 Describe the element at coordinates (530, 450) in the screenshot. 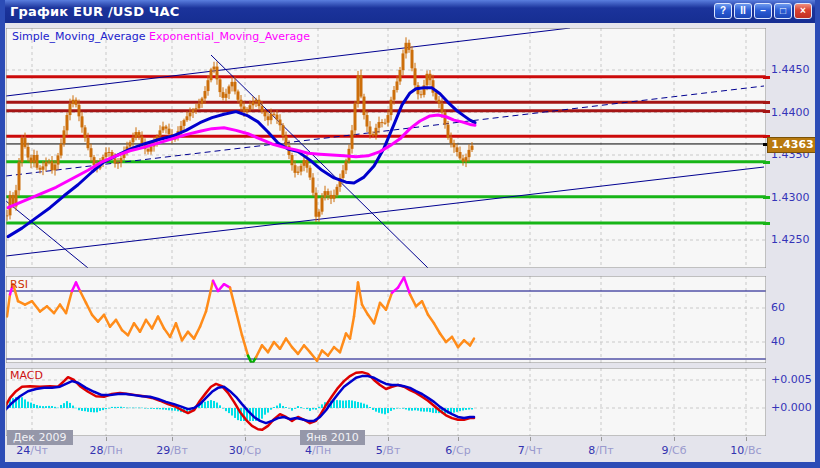

I see `time-axis-label: 7/Чт` at that location.